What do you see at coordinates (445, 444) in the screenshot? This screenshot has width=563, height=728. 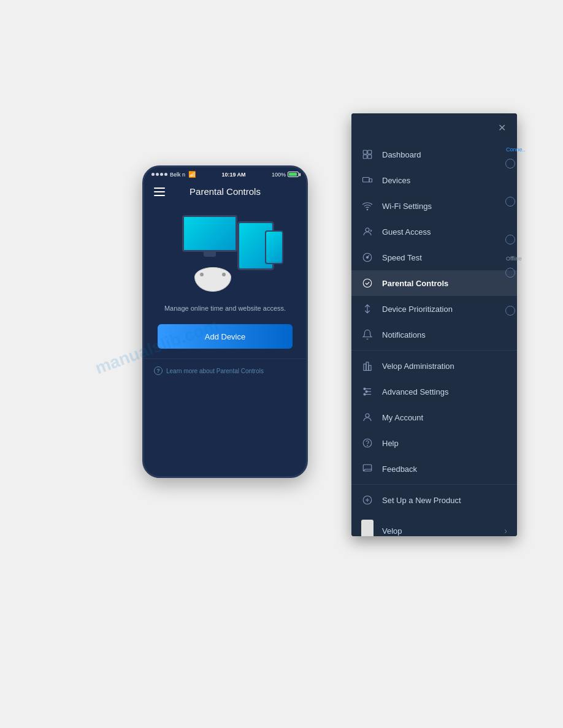 I see `help-label: Help` at bounding box center [445, 444].